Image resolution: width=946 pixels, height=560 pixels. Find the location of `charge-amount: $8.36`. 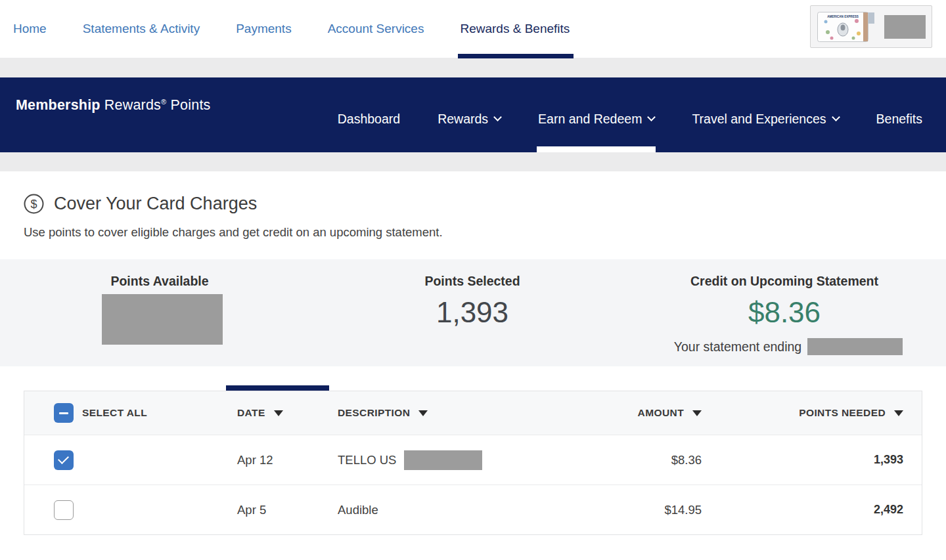

charge-amount: $8.36 is located at coordinates (656, 460).